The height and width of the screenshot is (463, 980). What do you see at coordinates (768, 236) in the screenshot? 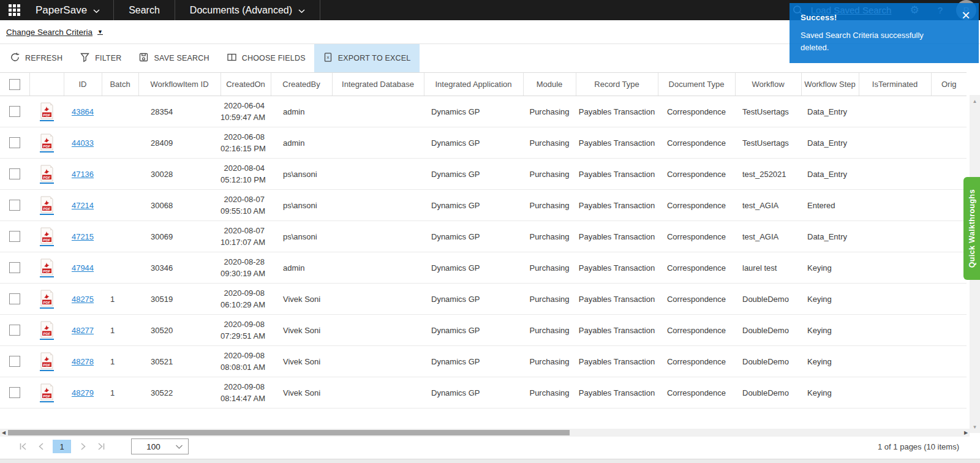
I see `workflow-cell: test_AGIA` at bounding box center [768, 236].